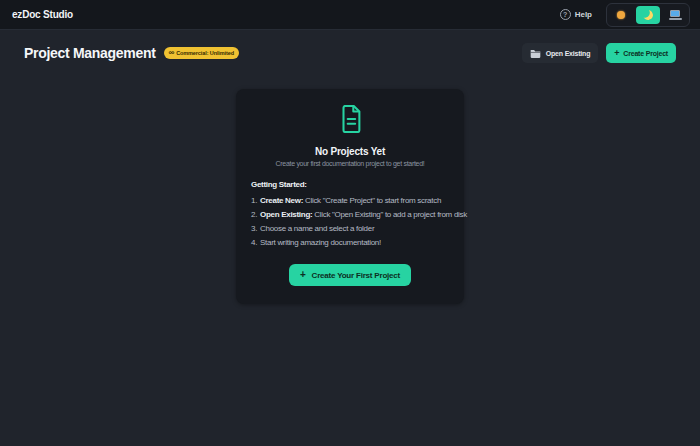  I want to click on step-text: Start writing amazing documentation!, so click(320, 242).